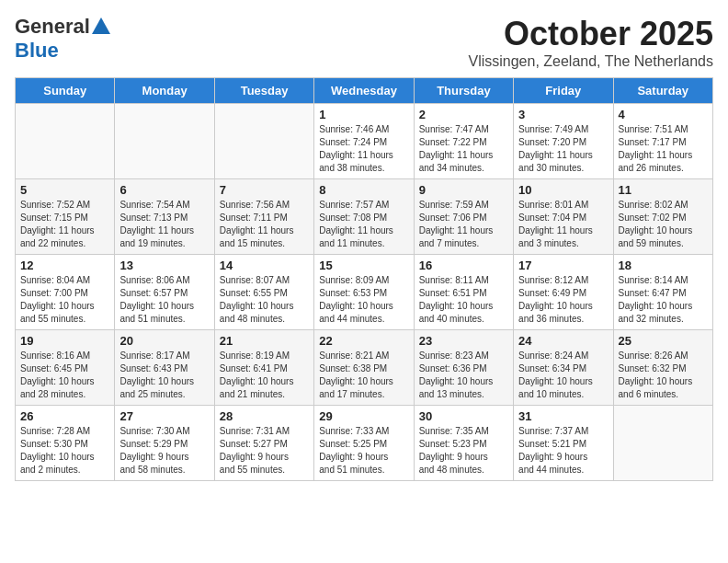  What do you see at coordinates (463, 149) in the screenshot?
I see `day-info: Sunrise: 7:47 AM Sunset: 7:22 PM Dayligh…` at bounding box center [463, 149].